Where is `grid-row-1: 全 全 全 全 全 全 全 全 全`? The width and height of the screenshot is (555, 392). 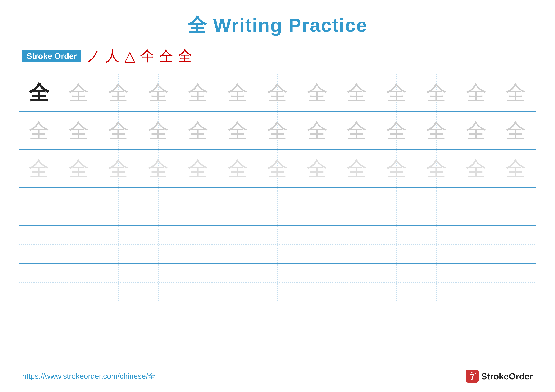
grid-row-1: 全 全 全 全 全 全 全 全 全 is located at coordinates (278, 93).